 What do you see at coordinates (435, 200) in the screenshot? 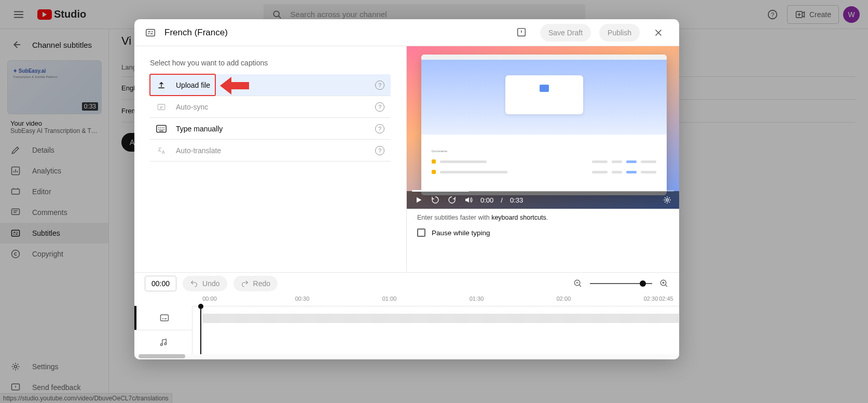
I see `rewind10-icon` at bounding box center [435, 200].